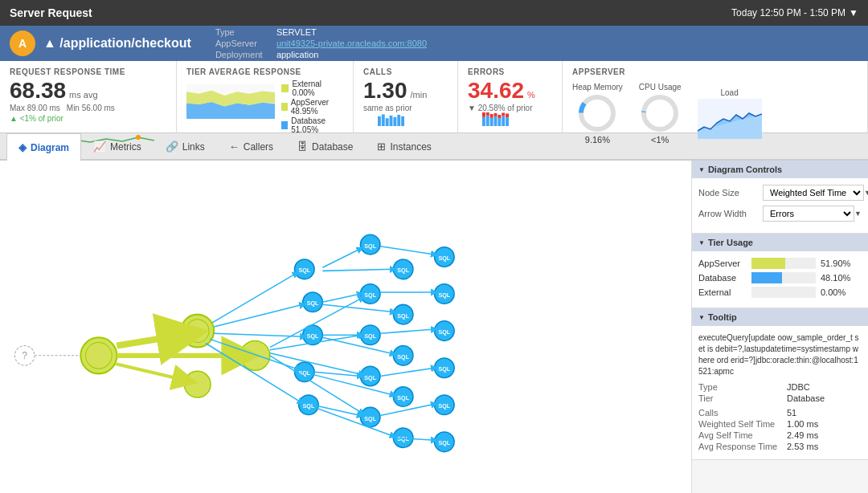 This screenshot has width=868, height=493. Describe the element at coordinates (43, 147) in the screenshot. I see `tab-diagram: ◈ Diagram` at that location.